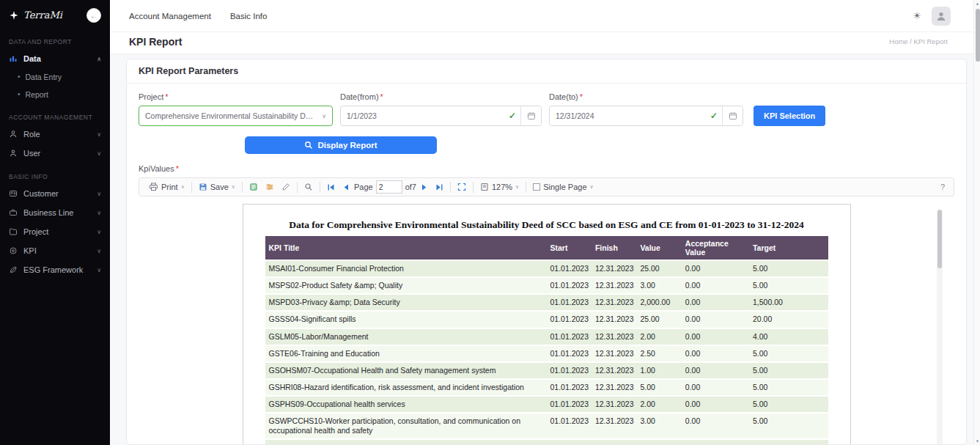 Image resolution: width=980 pixels, height=445 pixels. I want to click on date-from-input, so click(422, 116).